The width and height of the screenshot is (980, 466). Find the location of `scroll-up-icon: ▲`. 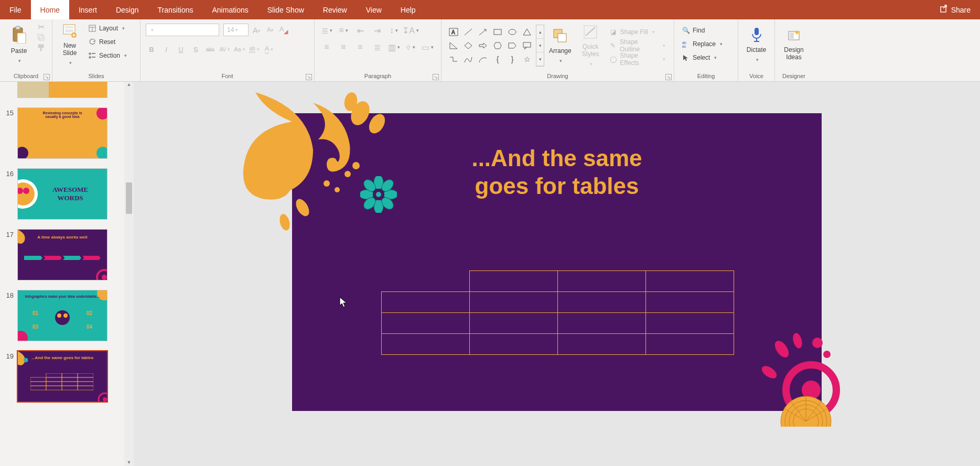

scroll-up-icon: ▲ is located at coordinates (129, 85).